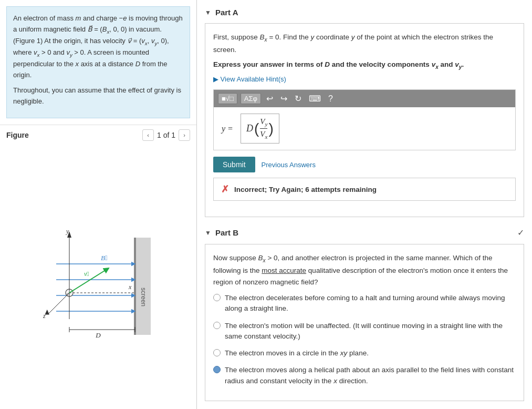 The image size is (532, 409). I want to click on svg-text: B⃗, so click(104, 258).